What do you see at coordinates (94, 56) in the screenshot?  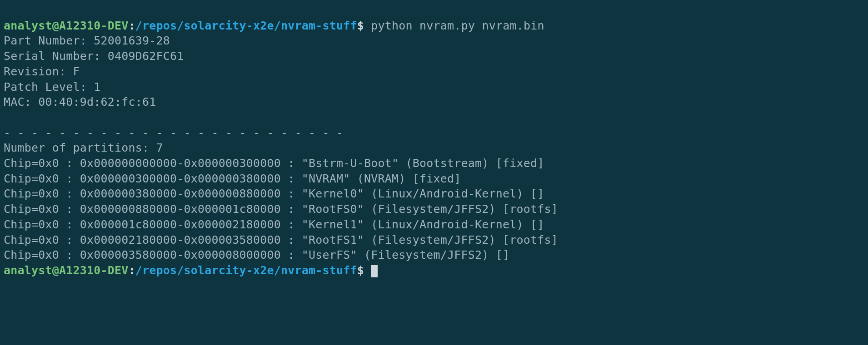 I see `output-serial-number: Serial Number: 0409D62FC61` at bounding box center [94, 56].